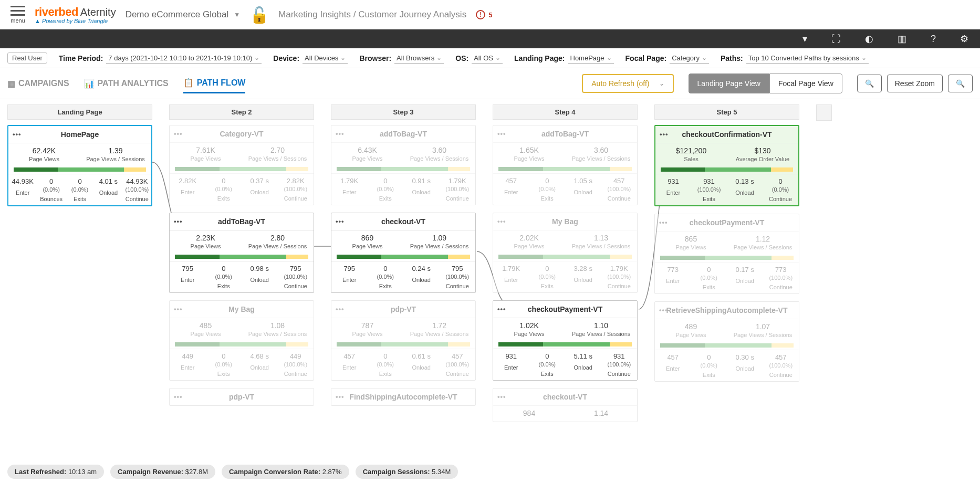  I want to click on landing-page-view-button: Landing Page View, so click(729, 83).